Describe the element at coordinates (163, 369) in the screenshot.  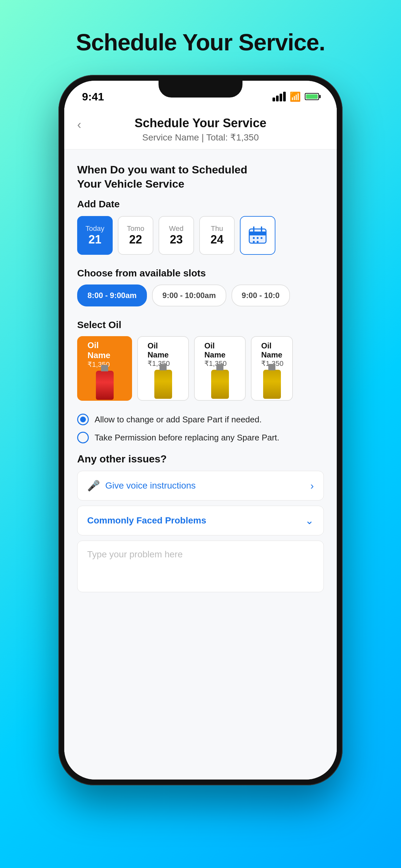
I see `oil-card-2: OilName ₹1,350` at that location.